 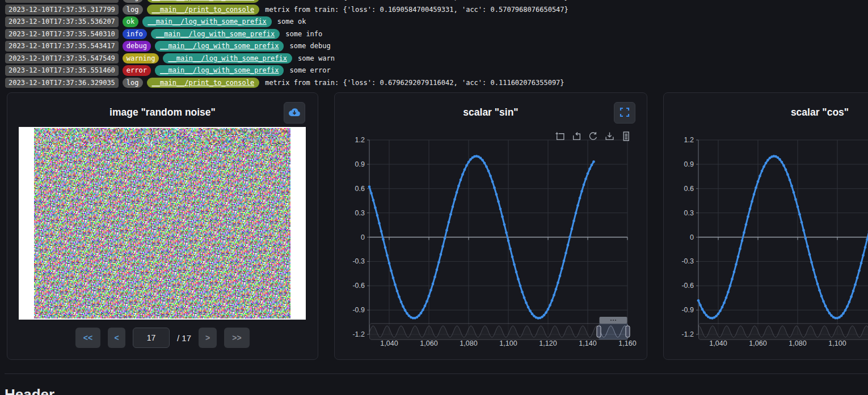 I want to click on cloud-download-icon, so click(x=294, y=113).